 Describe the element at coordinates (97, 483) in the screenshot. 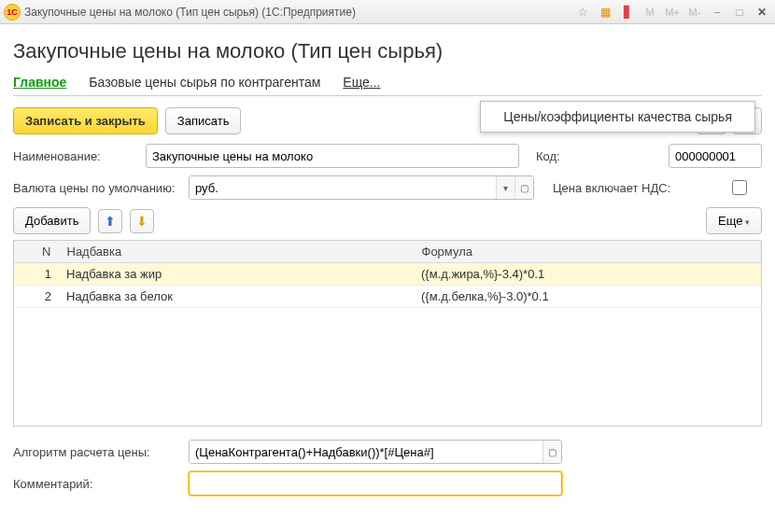

I see `comment-label: Комментарий:` at that location.